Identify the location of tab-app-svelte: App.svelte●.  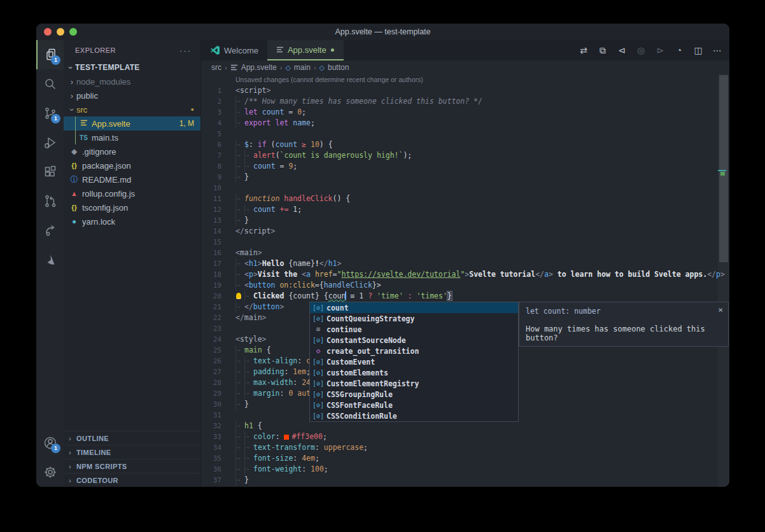
(305, 50).